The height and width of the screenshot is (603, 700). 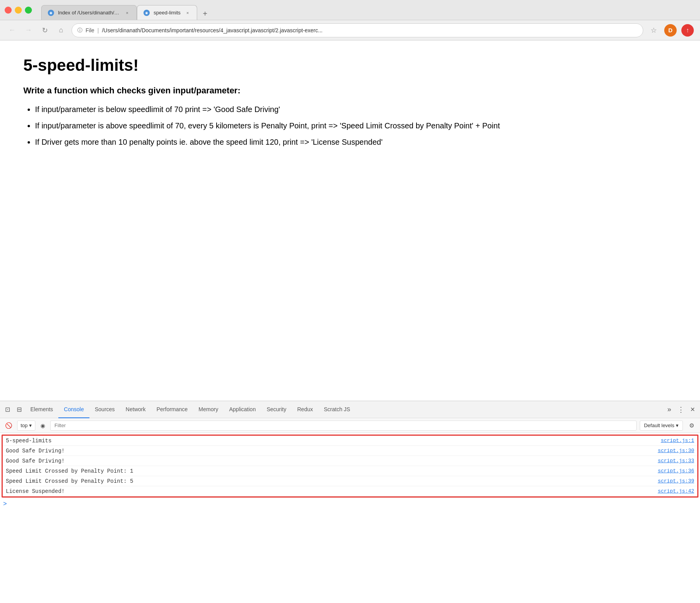 What do you see at coordinates (350, 461) in the screenshot?
I see `console-row: Good Safe Driving! script.js:33` at bounding box center [350, 461].